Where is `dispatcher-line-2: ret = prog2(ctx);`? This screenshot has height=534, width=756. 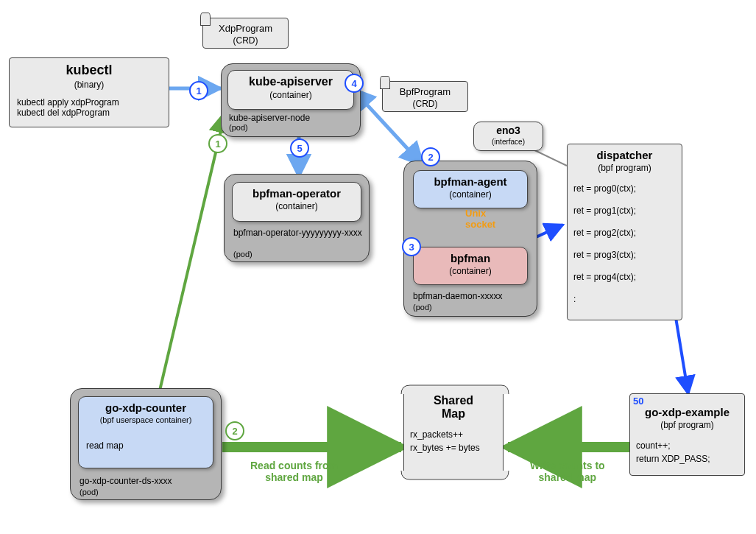 dispatcher-line-2: ret = prog2(ctx); is located at coordinates (624, 233).